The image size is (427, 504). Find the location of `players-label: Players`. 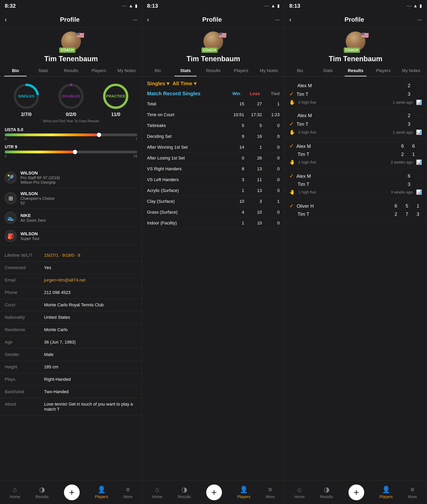

players-label: Players is located at coordinates (244, 497).